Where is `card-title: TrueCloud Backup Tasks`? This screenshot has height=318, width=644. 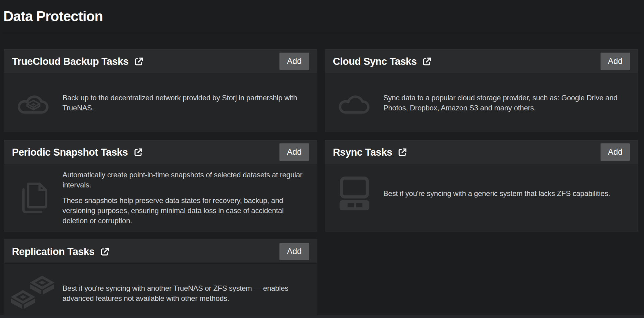
card-title: TrueCloud Backup Tasks is located at coordinates (70, 61).